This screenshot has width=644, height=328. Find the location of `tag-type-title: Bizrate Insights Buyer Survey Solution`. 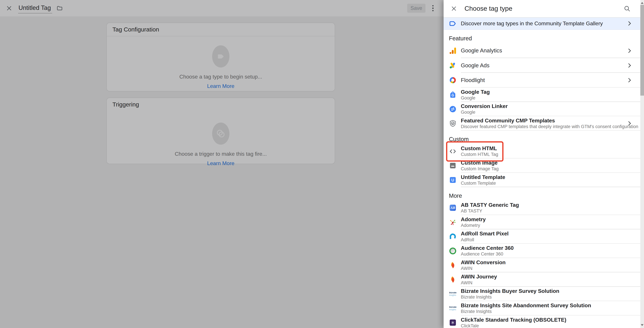

tag-type-title: Bizrate Insights Buyer Survey Solution is located at coordinates (550, 291).